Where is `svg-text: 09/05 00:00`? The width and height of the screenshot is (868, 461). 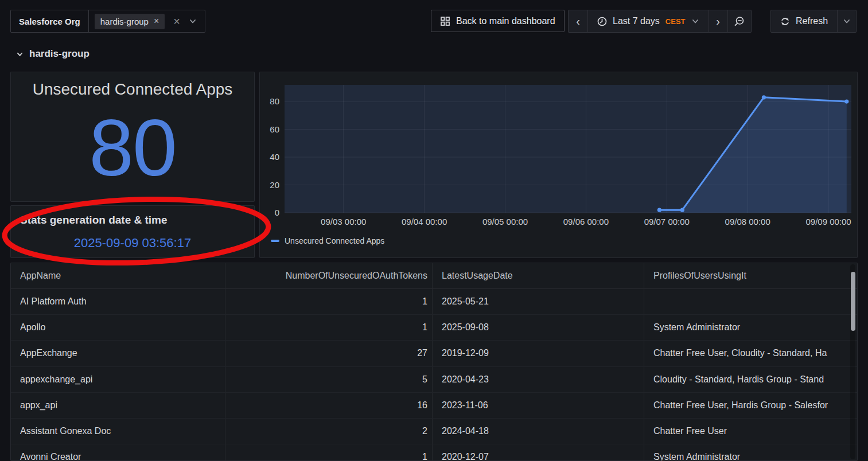 svg-text: 09/05 00:00 is located at coordinates (505, 221).